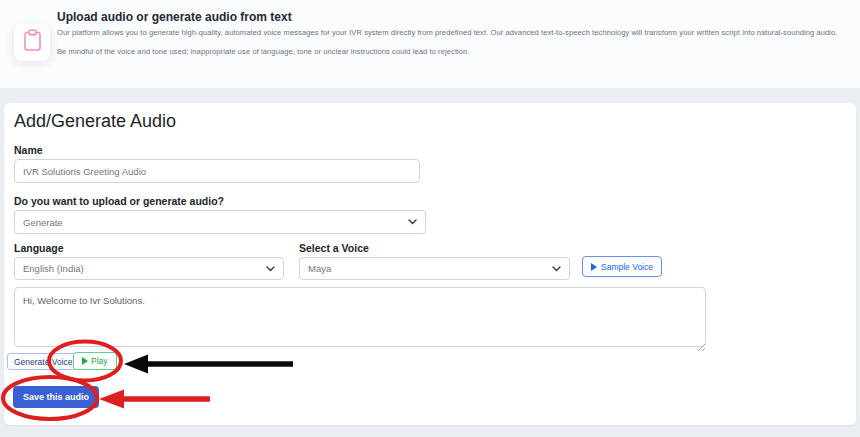 This screenshot has height=437, width=860. I want to click on language-select: English (India), so click(149, 268).